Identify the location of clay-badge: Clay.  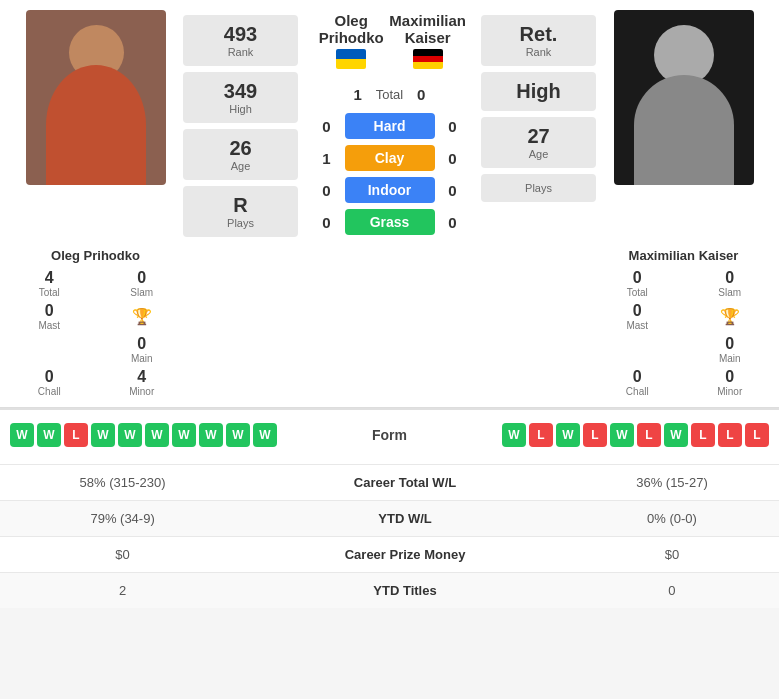
(390, 158).